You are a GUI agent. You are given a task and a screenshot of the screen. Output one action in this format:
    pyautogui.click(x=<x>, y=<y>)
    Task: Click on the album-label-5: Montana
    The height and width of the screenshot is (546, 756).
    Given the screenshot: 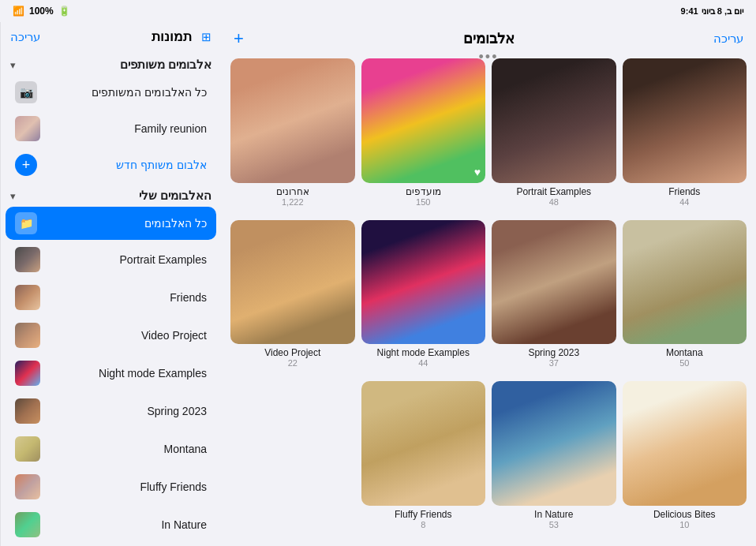 What is the action you would take?
    pyautogui.click(x=685, y=353)
    